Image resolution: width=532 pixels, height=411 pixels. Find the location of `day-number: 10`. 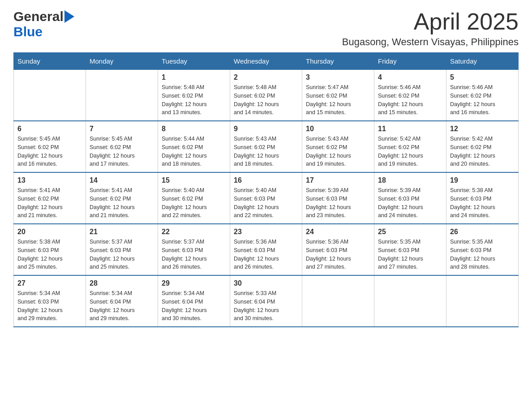

day-number: 10 is located at coordinates (338, 129).